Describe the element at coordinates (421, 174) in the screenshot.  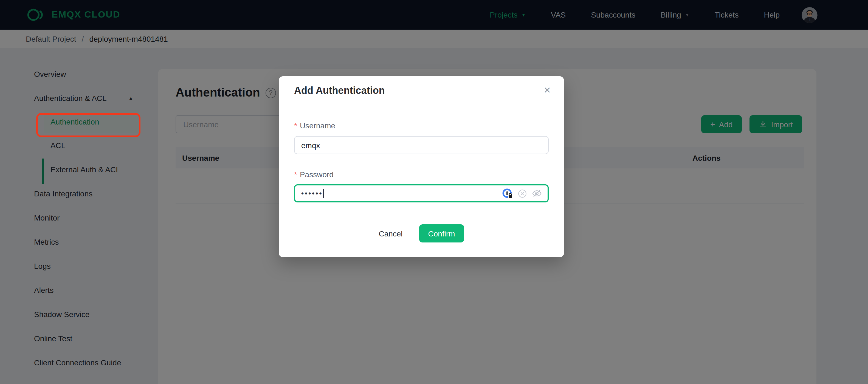
I see `password-label: * Password` at that location.